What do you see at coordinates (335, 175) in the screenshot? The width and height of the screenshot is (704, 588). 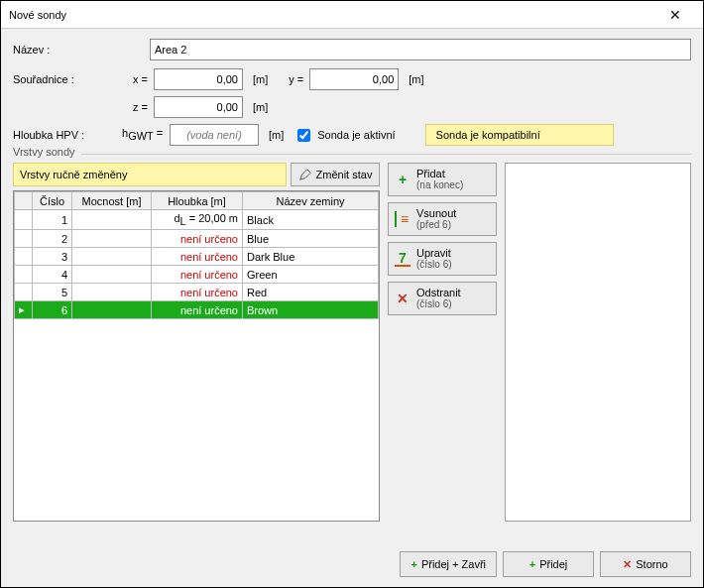 I see `change-state-button: Změnit stav` at bounding box center [335, 175].